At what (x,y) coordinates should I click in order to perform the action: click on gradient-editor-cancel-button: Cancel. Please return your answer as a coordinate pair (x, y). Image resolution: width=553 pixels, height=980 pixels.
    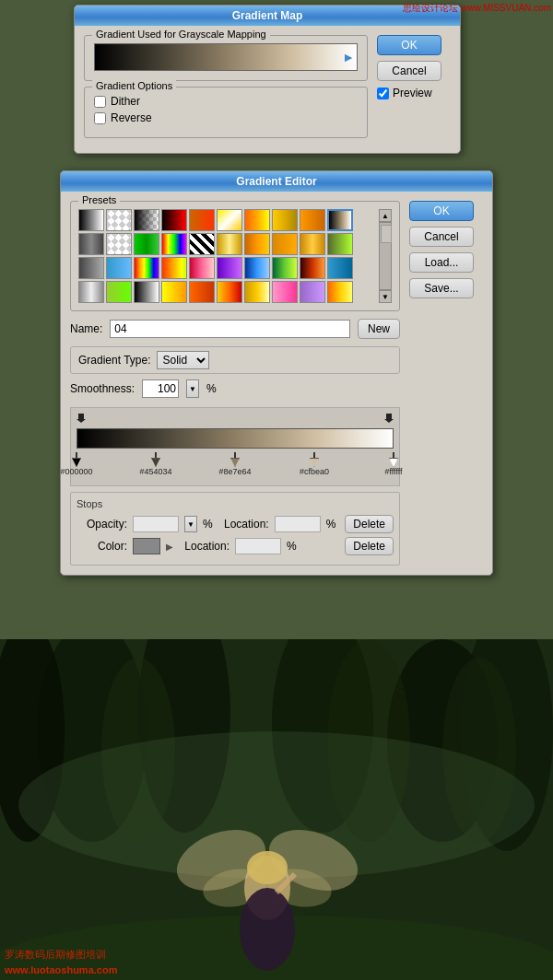
    Looking at the image, I should click on (441, 237).